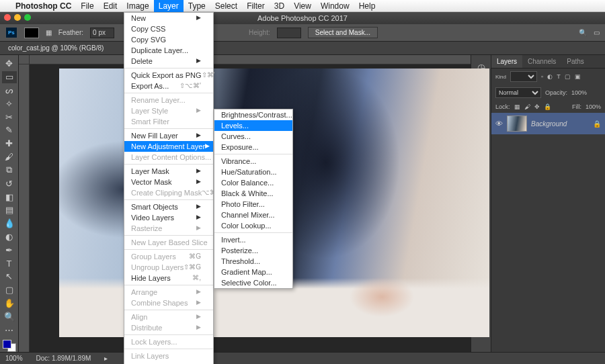 The image size is (605, 364). What do you see at coordinates (253, 115) in the screenshot?
I see `submenu-item-brightness-contrast-: Brightness/Contrast...` at bounding box center [253, 115].